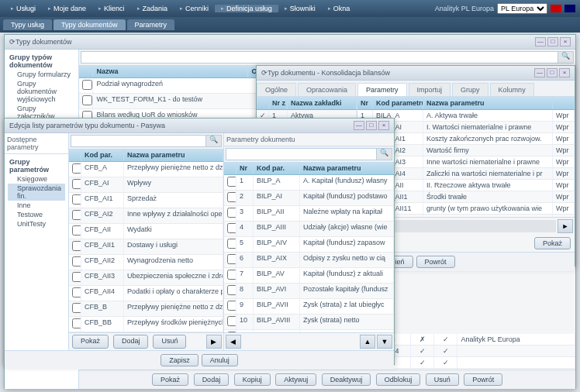 This screenshot has height=392, width=580. What do you see at coordinates (309, 260) in the screenshot?
I see `table-row: 6BILP_AIXOdpisy z zysku netto w cią` at bounding box center [309, 260].